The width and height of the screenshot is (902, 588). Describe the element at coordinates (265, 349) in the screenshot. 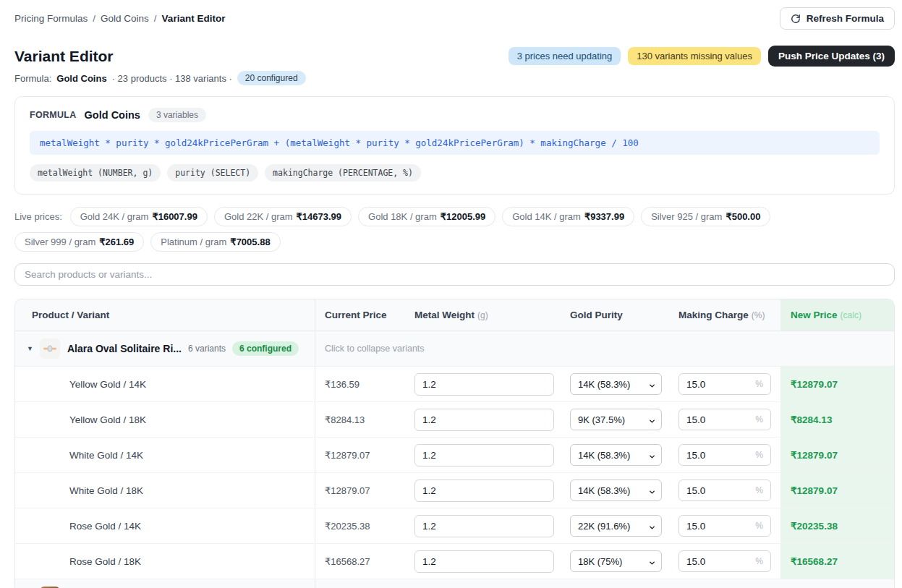

I see `configured-badge: 6 configured` at that location.